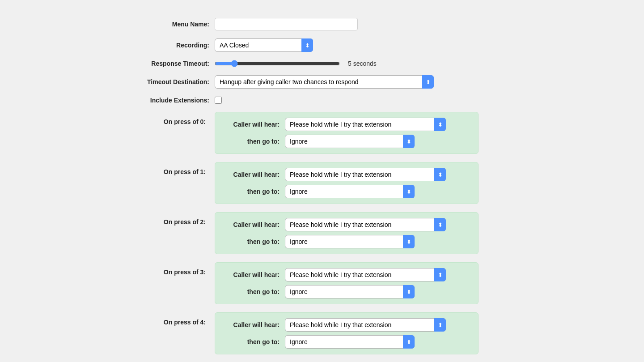  What do you see at coordinates (254, 242) in the screenshot?
I see `then-goto-label-2: then go to:` at bounding box center [254, 242].